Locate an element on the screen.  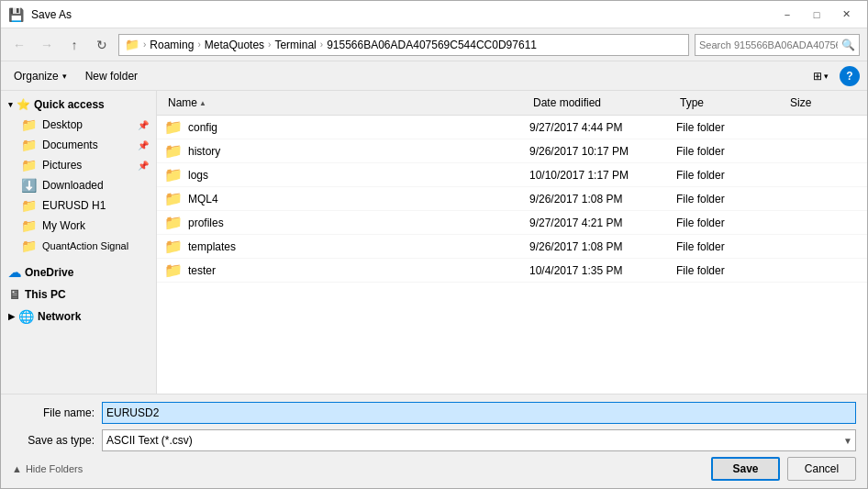
search-icon: 🔍 is located at coordinates (848, 45).